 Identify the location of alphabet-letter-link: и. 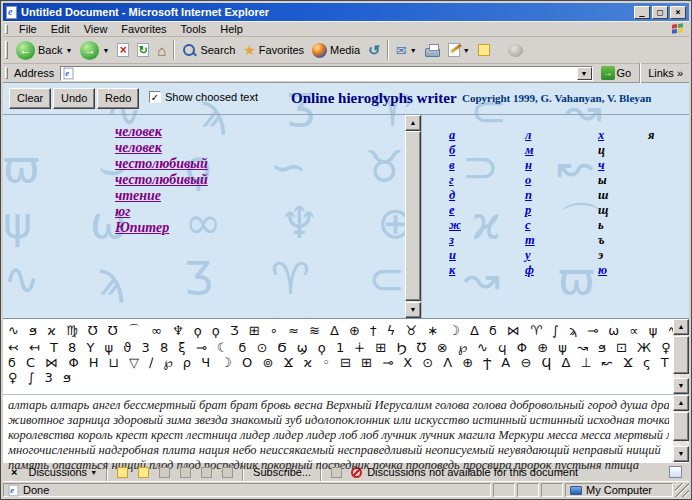
(455, 256).